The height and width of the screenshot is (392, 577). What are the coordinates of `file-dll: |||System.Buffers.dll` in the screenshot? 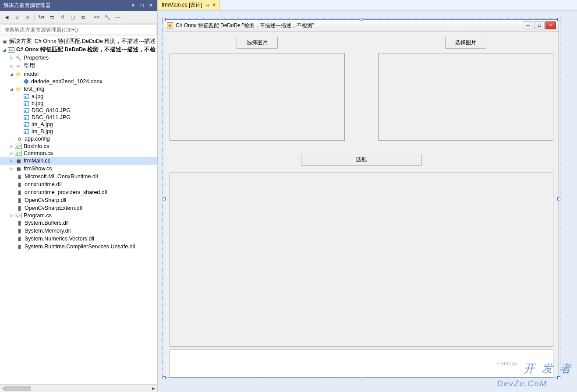 It's located at (79, 223).